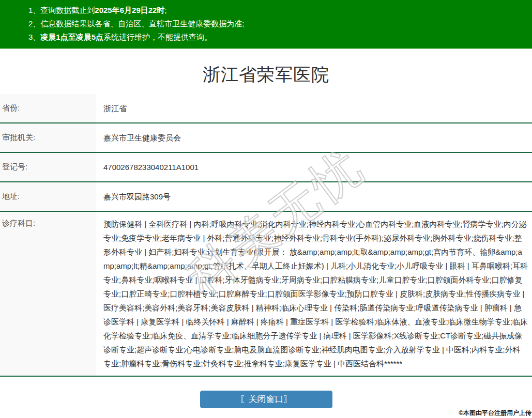 This screenshot has height=418, width=532. I want to click on notice-item-number: 3、, so click(34, 37).